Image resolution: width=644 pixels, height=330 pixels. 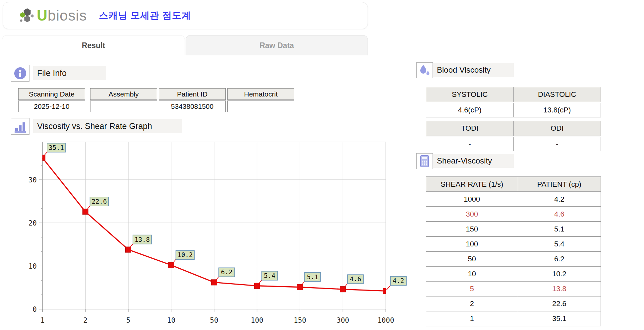 I want to click on blood-viscosity-section-title: Blood Viscosity, so click(x=473, y=70).